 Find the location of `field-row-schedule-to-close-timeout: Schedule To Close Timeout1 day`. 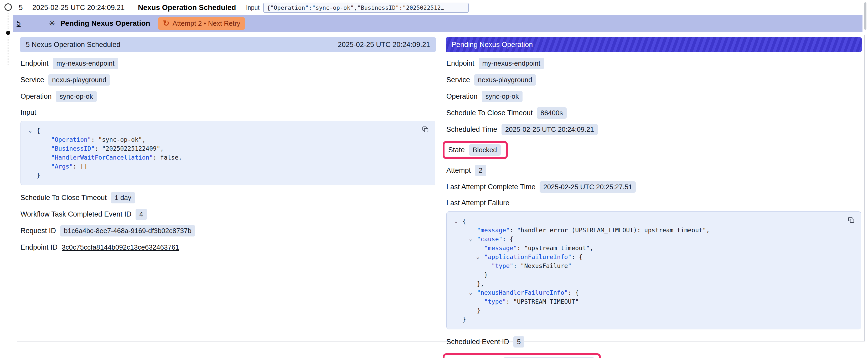

field-row-schedule-to-close-timeout: Schedule To Close Timeout1 day is located at coordinates (78, 198).